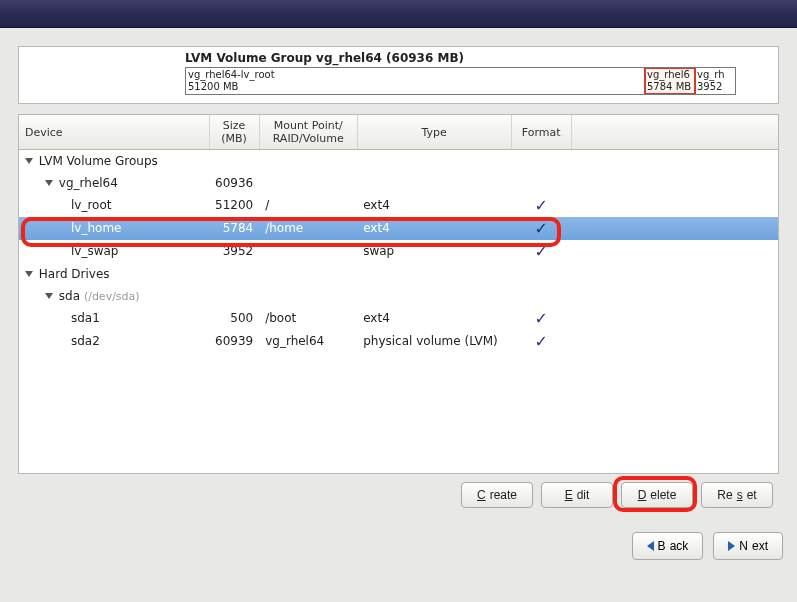 This screenshot has width=797, height=602. Describe the element at coordinates (114, 342) in the screenshot. I see `device-name: sda2` at that location.